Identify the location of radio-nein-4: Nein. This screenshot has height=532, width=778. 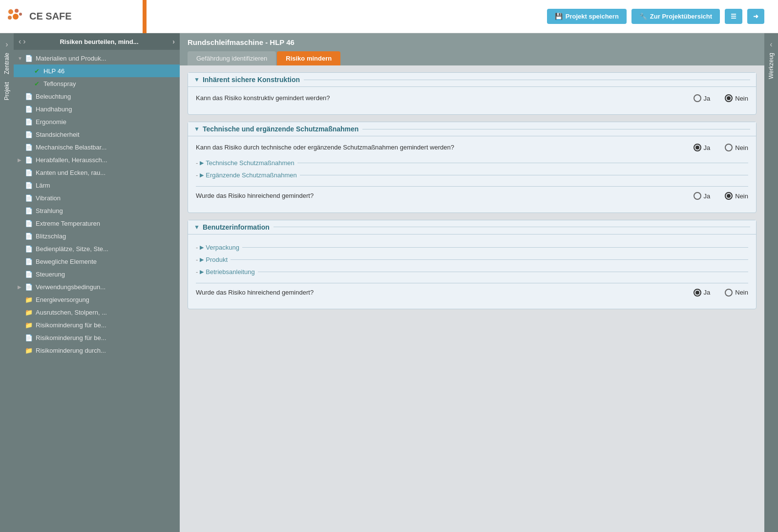
(736, 293).